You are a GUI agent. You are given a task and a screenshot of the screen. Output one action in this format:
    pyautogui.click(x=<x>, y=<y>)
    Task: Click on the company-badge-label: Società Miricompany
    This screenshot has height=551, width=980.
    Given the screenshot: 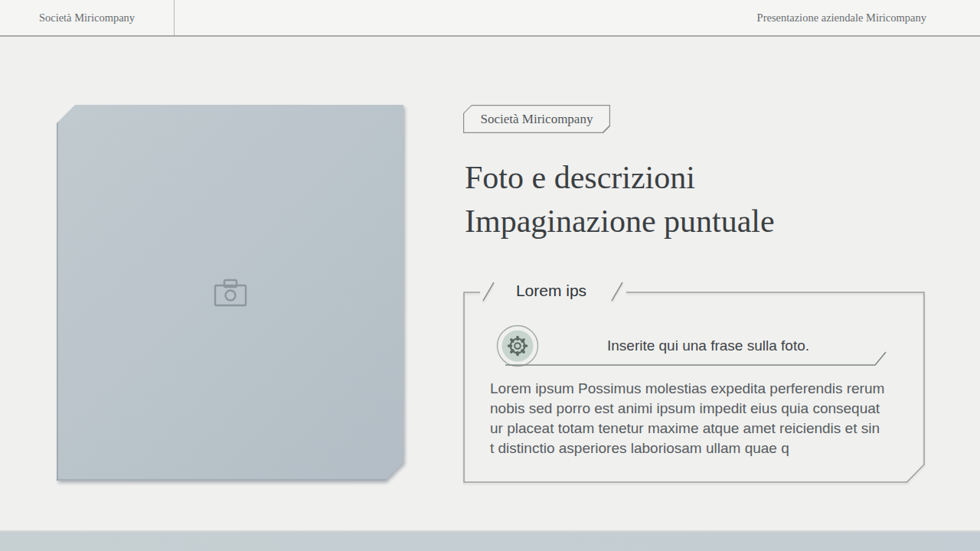 What is the action you would take?
    pyautogui.click(x=537, y=119)
    